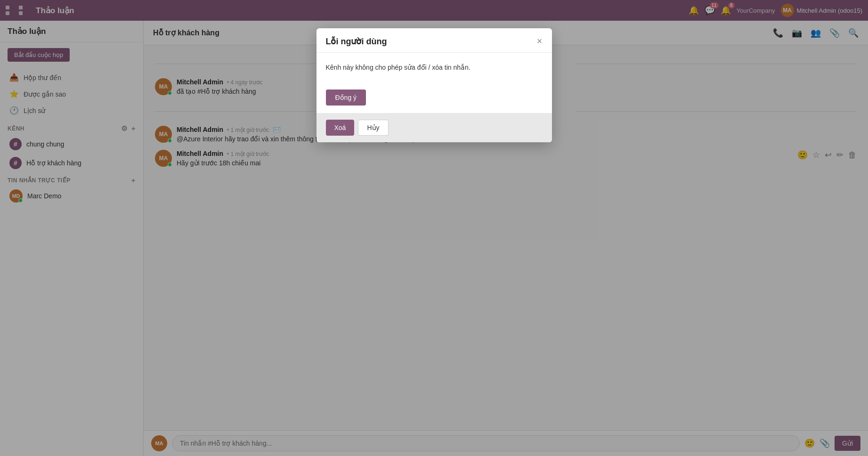  Describe the element at coordinates (373, 128) in the screenshot. I see `cancel-button: Hủy` at that location.